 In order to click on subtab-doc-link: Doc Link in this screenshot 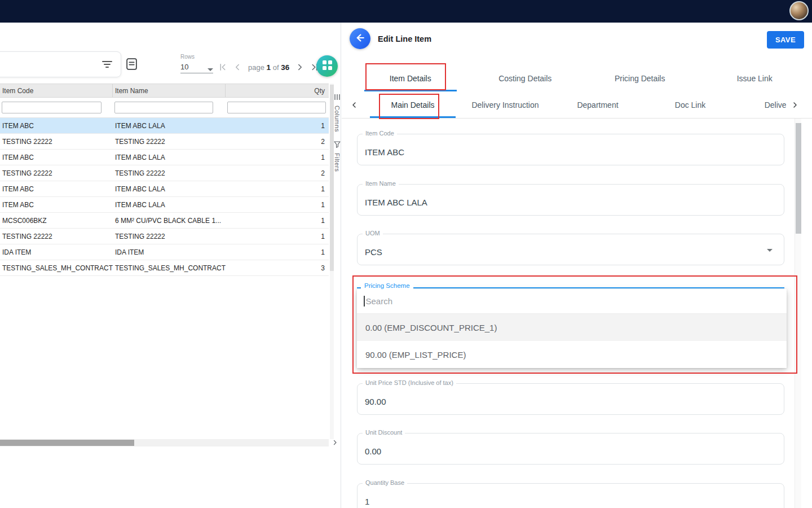, I will do `click(690, 105)`.